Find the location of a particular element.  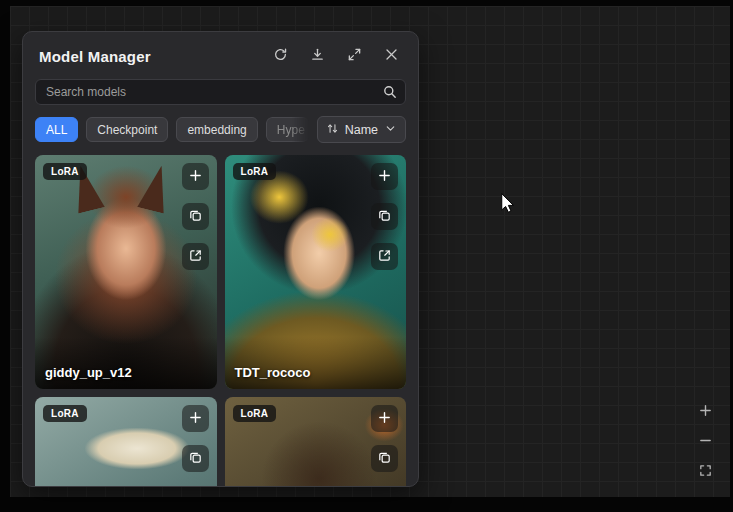

filter-bar: ALL Checkpoint embedding Hype Name is located at coordinates (220, 130).